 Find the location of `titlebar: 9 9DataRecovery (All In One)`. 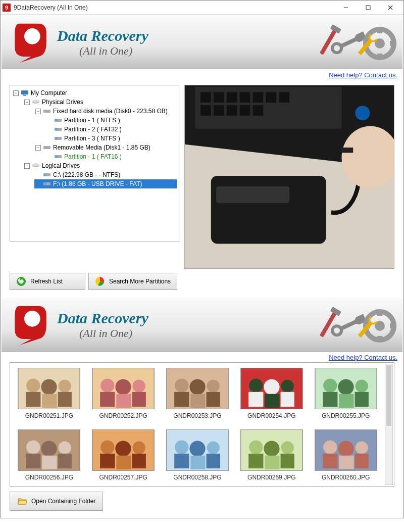

titlebar: 9 9DataRecovery (All In One) is located at coordinates (202, 8).